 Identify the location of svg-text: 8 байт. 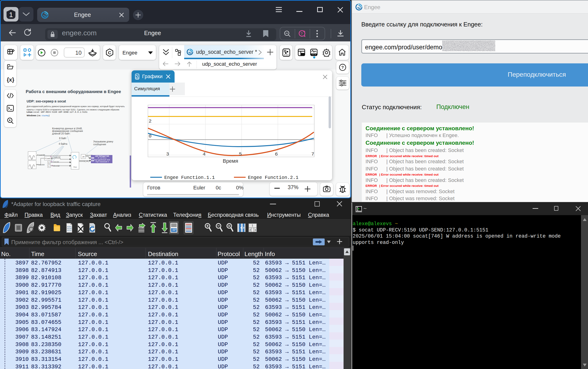
(63, 138).